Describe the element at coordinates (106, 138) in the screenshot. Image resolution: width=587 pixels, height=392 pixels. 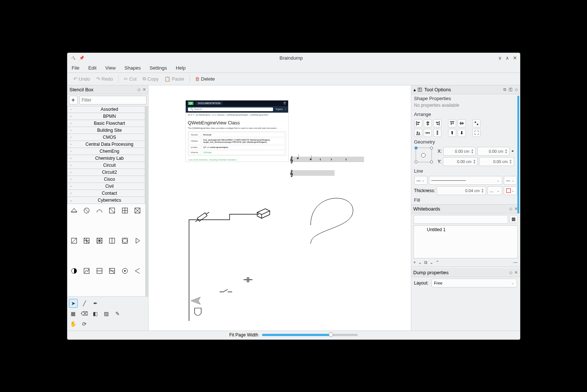
I see `stencil-category: ›CMOS` at that location.